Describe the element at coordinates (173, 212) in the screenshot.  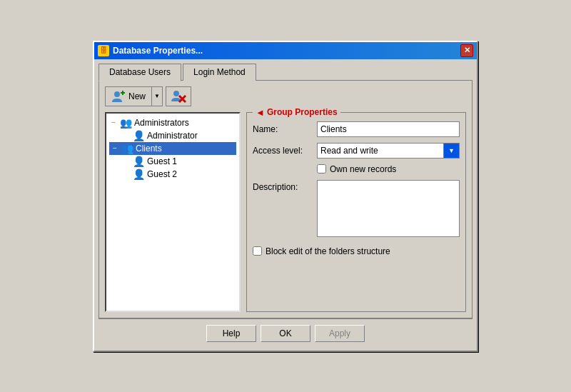
I see `tree-panel: − 👥 Administrators 👤 Administrator −` at that location.